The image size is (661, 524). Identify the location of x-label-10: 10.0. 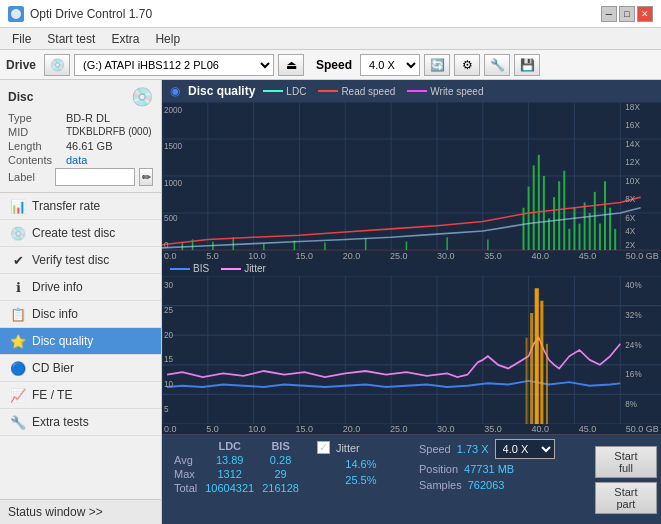
(257, 256).